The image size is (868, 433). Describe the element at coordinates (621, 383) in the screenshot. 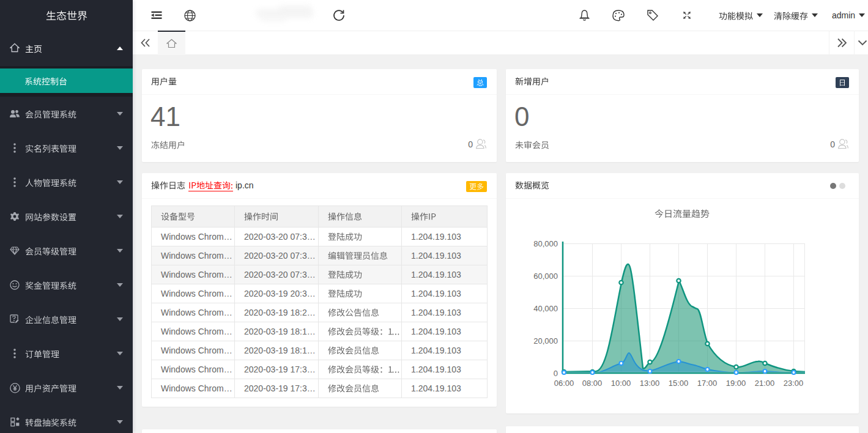

I see `svg-text: 10:00` at that location.